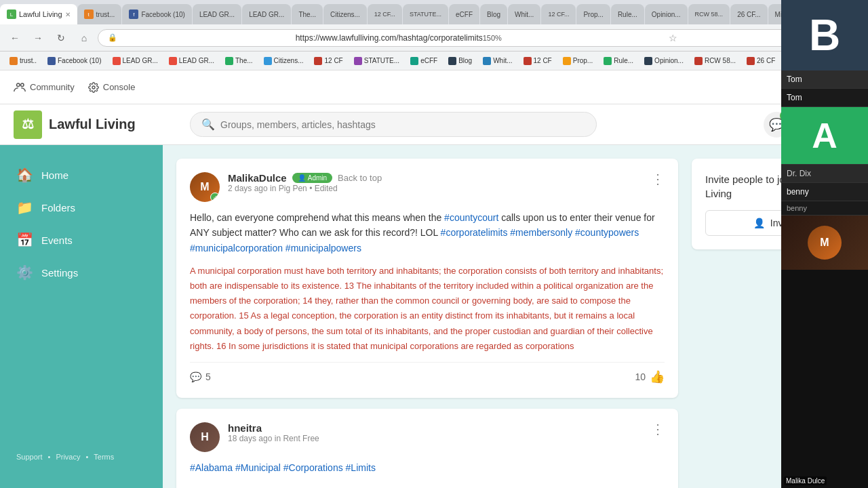 This screenshot has width=868, height=488. What do you see at coordinates (359, 178) in the screenshot?
I see `back-to-top-link: Back to top` at bounding box center [359, 178].